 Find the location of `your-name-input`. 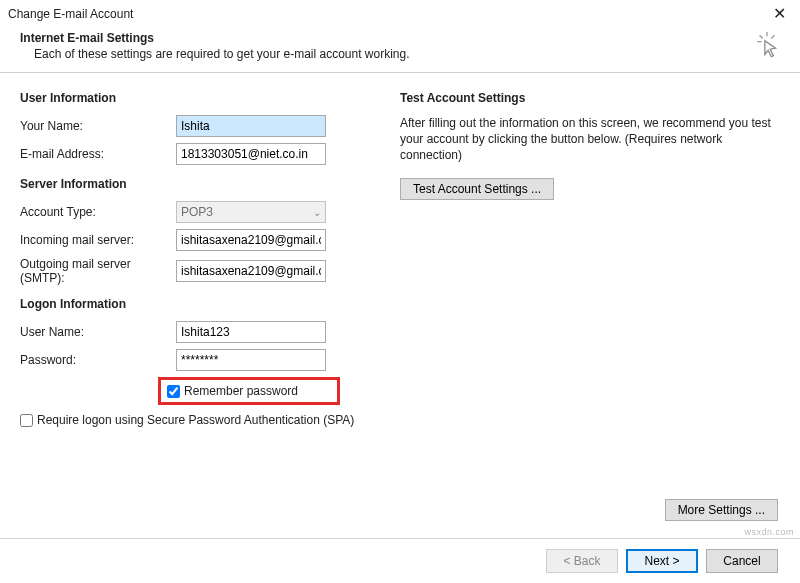

your-name-input is located at coordinates (251, 126).